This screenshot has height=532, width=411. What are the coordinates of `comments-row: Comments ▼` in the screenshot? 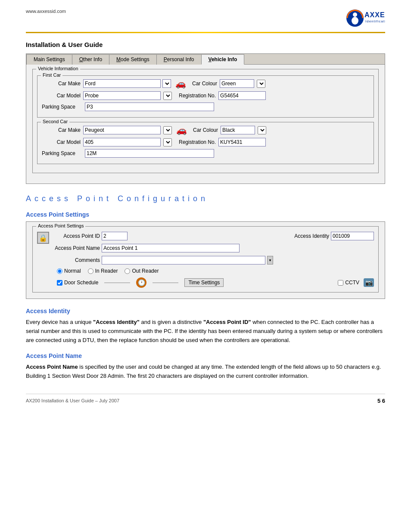 It's located at (213, 260).